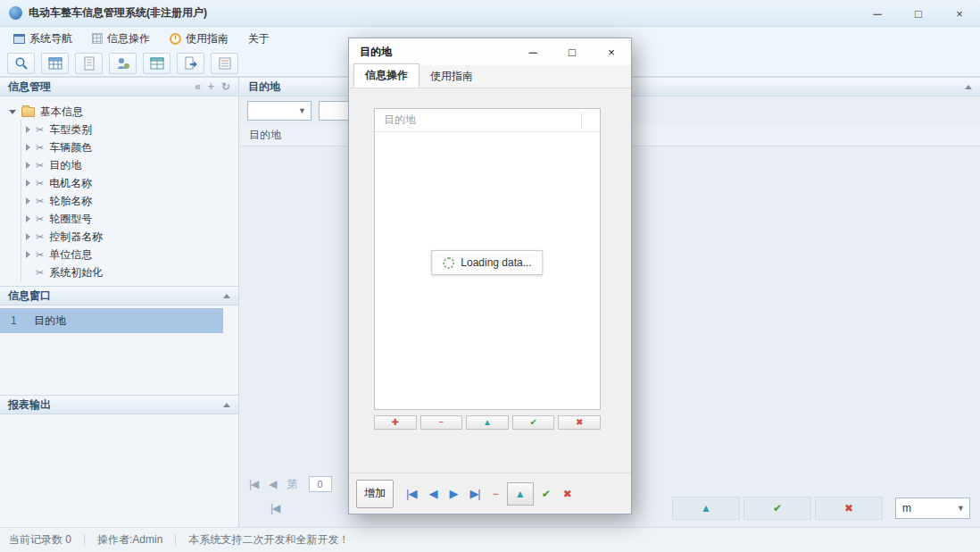 The image size is (980, 552). I want to click on next-page-icon: ▶, so click(453, 493).